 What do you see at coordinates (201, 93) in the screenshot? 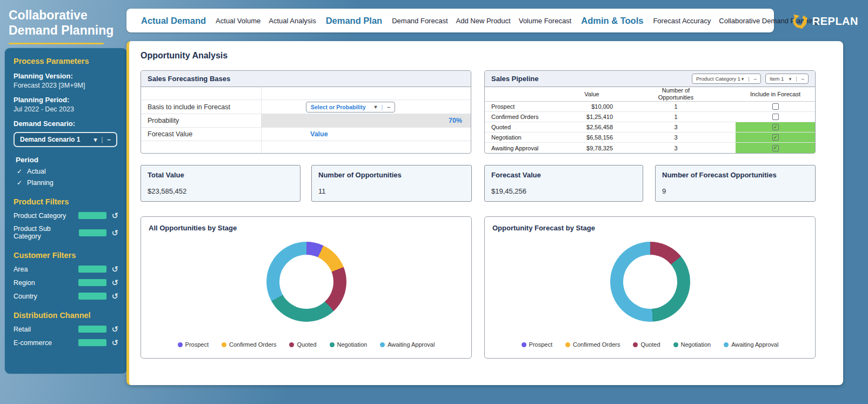
I see `bases-empty-label` at bounding box center [201, 93].